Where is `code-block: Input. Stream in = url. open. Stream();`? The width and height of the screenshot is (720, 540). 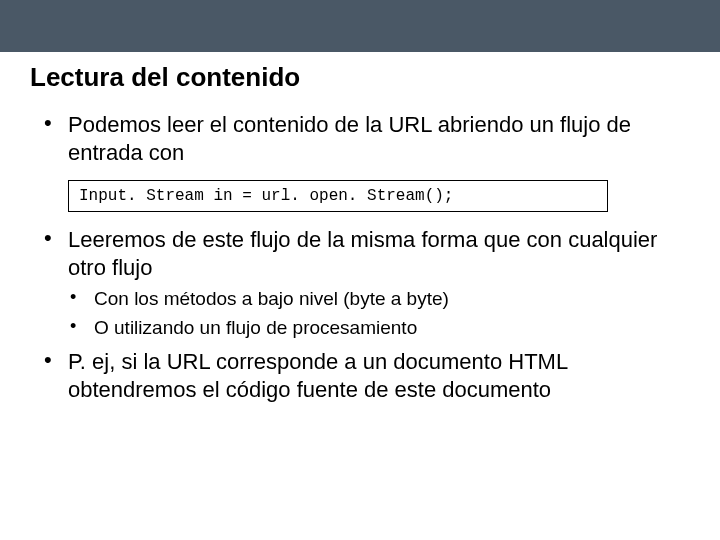
code-block: Input. Stream in = url. open. Stream(); is located at coordinates (338, 196).